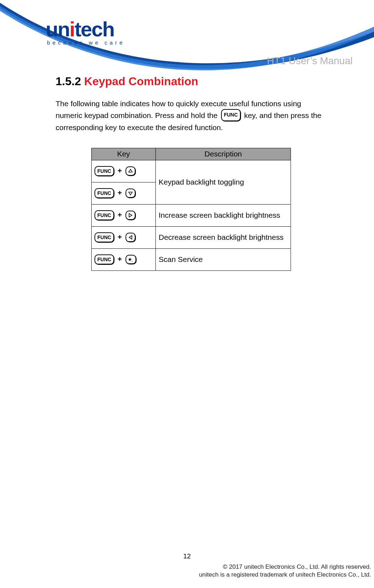  I want to click on arrow-down-key-icon, so click(130, 193).